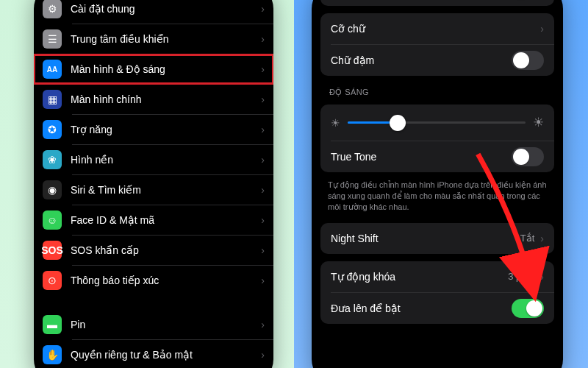 The image size is (588, 368). Describe the element at coordinates (421, 308) in the screenshot. I see `raise-to-wake-label: Đưa lên để bật` at that location.